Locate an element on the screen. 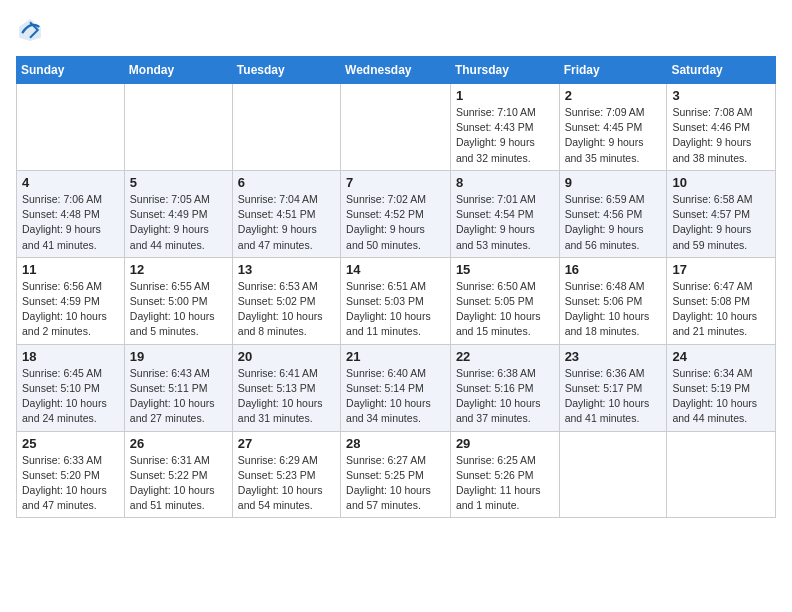 Image resolution: width=792 pixels, height=612 pixels. col-header-wednesday: Wednesday is located at coordinates (396, 70).